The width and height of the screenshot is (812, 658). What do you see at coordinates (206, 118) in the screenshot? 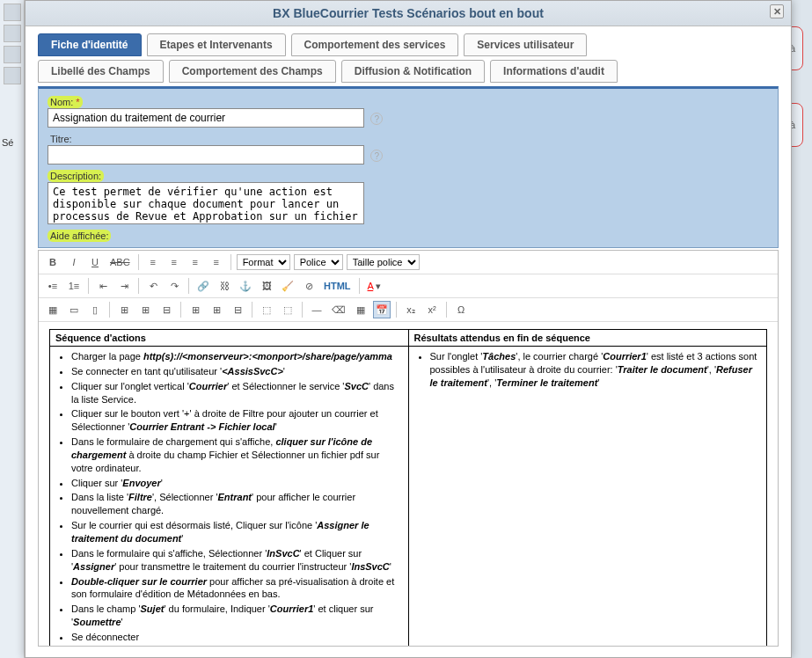
I see `nom-input` at bounding box center [206, 118].